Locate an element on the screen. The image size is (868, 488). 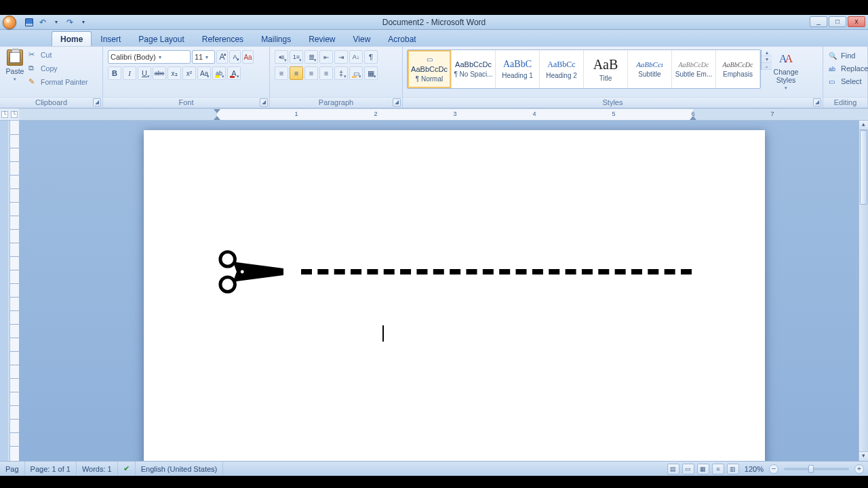
status-proofing: ✔ is located at coordinates (127, 469).